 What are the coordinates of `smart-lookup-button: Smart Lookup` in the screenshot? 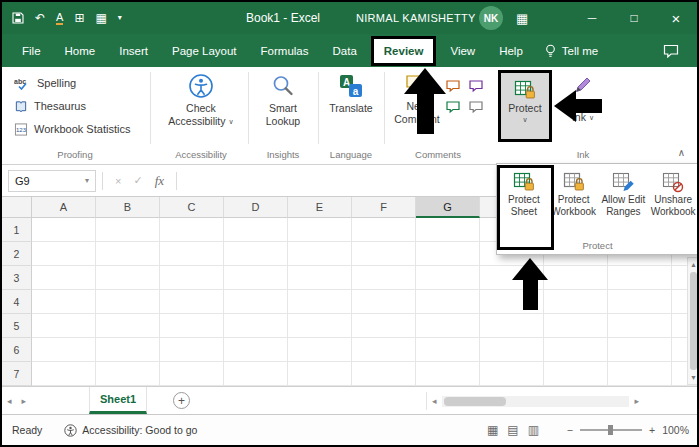 It's located at (283, 100).